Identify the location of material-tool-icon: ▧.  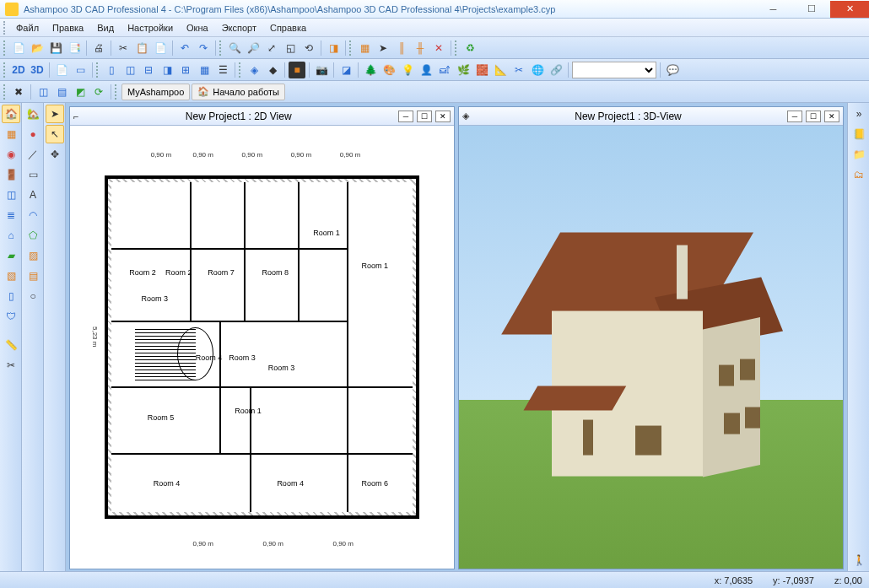
(11, 276).